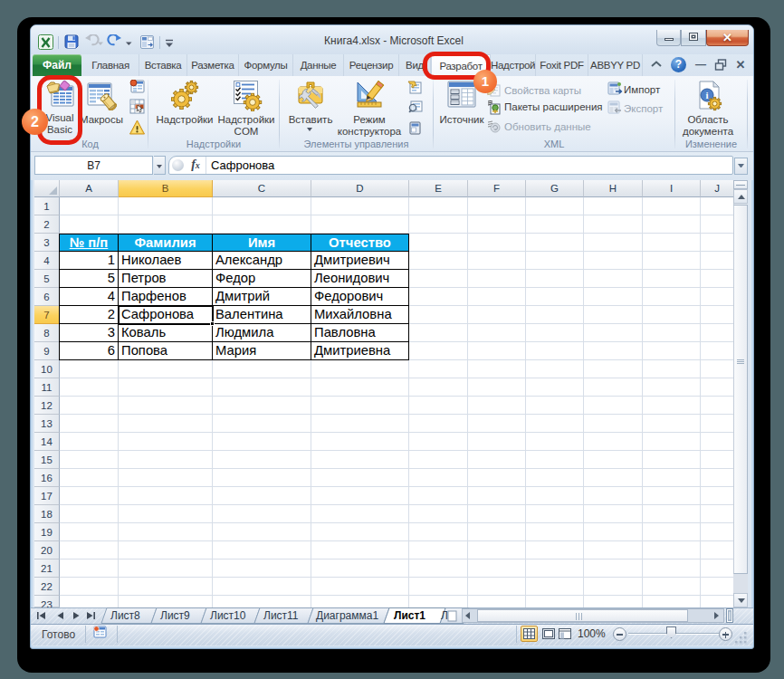 Image resolution: width=784 pixels, height=679 pixels. Describe the element at coordinates (706, 95) in the screenshot. I see `svg-text: i` at that location.